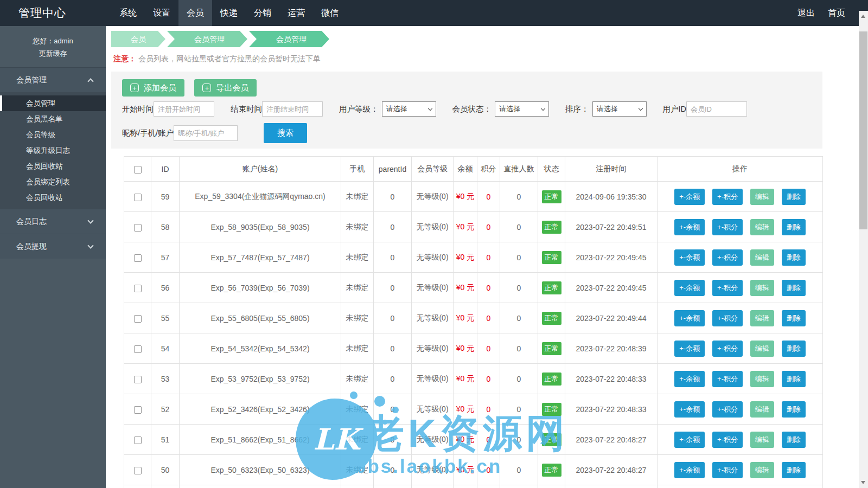  What do you see at coordinates (296, 13) in the screenshot?
I see `nav-item-operation: 运营` at bounding box center [296, 13].